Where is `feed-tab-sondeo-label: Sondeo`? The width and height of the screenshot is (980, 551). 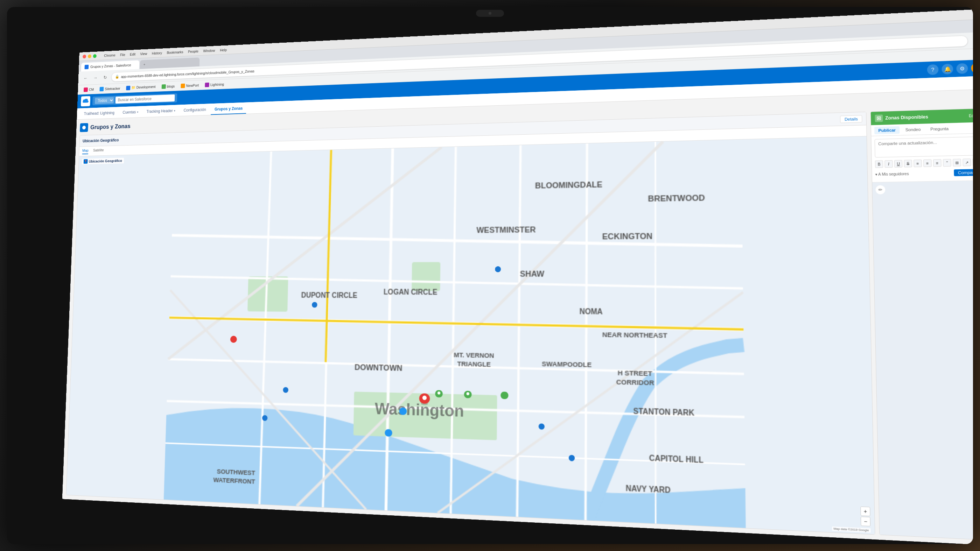 feed-tab-sondeo-label: Sondeo is located at coordinates (913, 129).